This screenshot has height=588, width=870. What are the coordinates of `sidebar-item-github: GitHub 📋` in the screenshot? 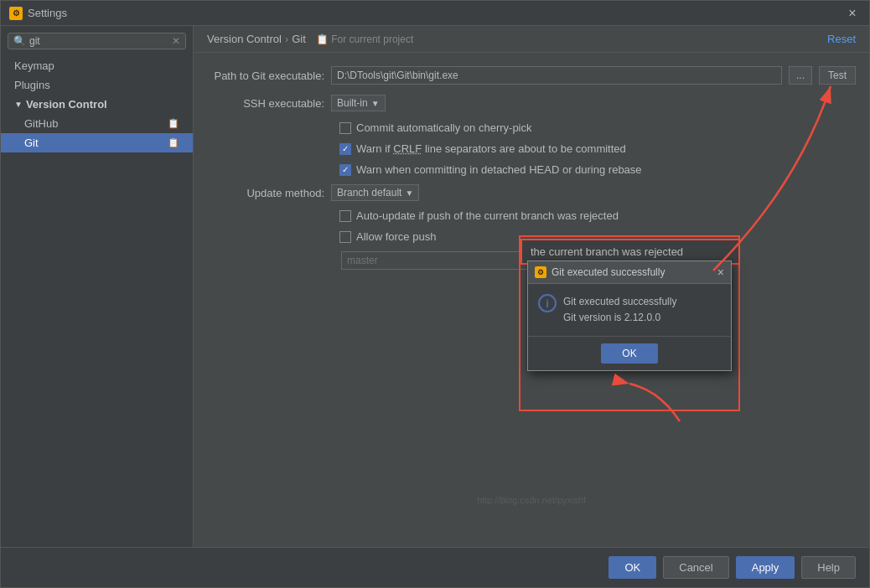 It's located at (97, 124).